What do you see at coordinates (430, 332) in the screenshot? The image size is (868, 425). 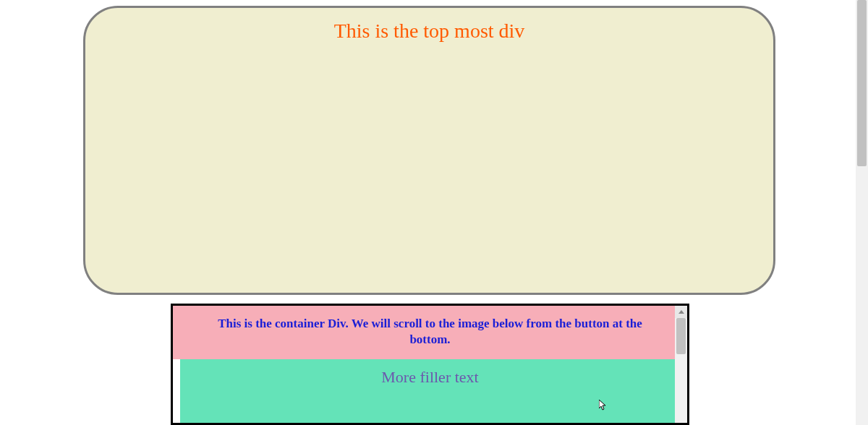 I see `container-header-text: This is the container Div. We will scrol…` at bounding box center [430, 332].